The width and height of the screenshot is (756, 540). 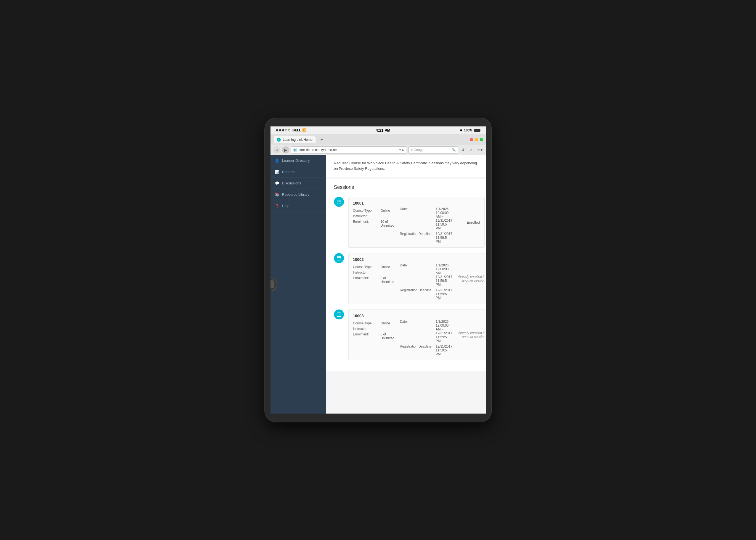 What do you see at coordinates (444, 219) in the screenshot?
I see `session-date-value-1: 1/1/2026 12:00:00 AM ~ 12/31/2017 11:59:…` at bounding box center [444, 219].